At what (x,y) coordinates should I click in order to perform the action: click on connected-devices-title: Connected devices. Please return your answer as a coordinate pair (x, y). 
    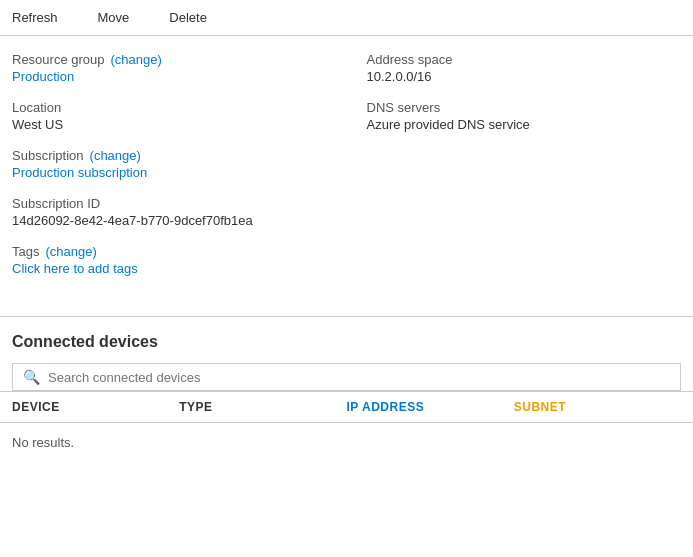
    Looking at the image, I should click on (346, 342).